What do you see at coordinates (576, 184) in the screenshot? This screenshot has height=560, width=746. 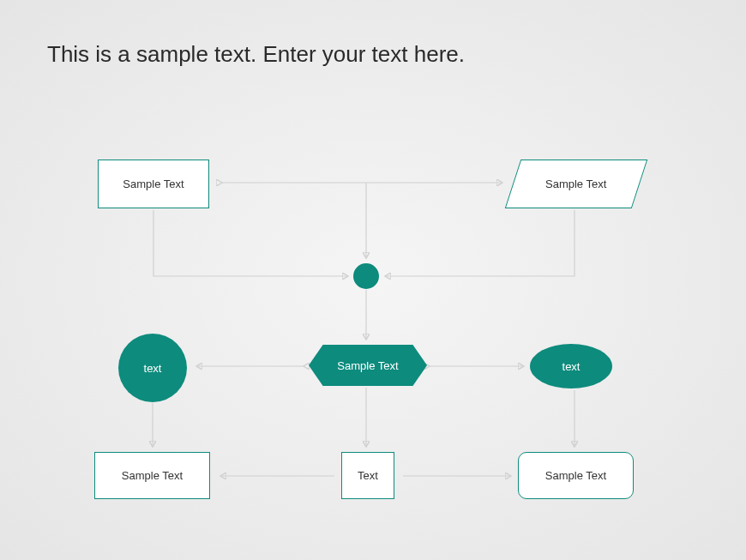 I see `io-parallelogram-top-right: Sample Text` at bounding box center [576, 184].